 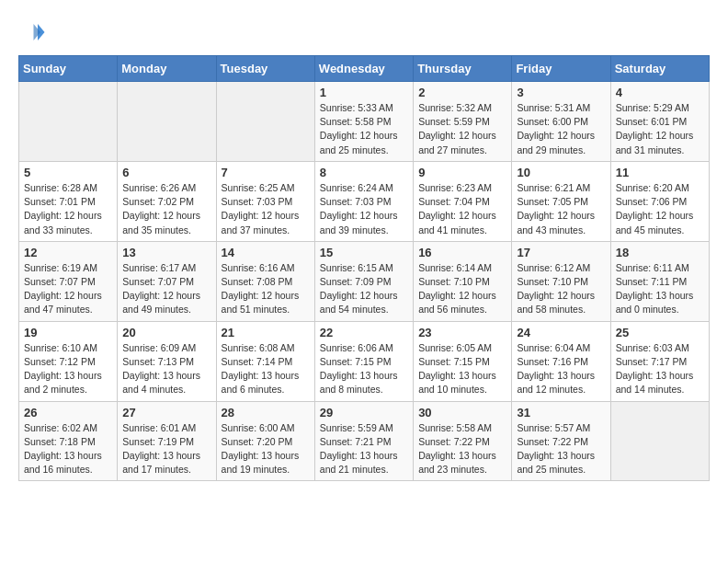 What do you see at coordinates (167, 442) in the screenshot?
I see `calendar-cell: 27Sunrise: 6:01 AM Sunset: 7:19 PM Dayli…` at bounding box center [167, 442].